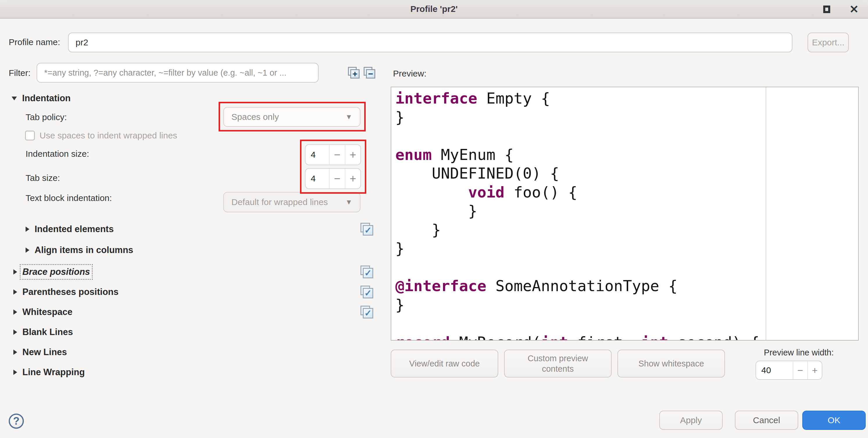  Describe the element at coordinates (333, 155) in the screenshot. I see `indentation-size-spinner: − +` at that location.